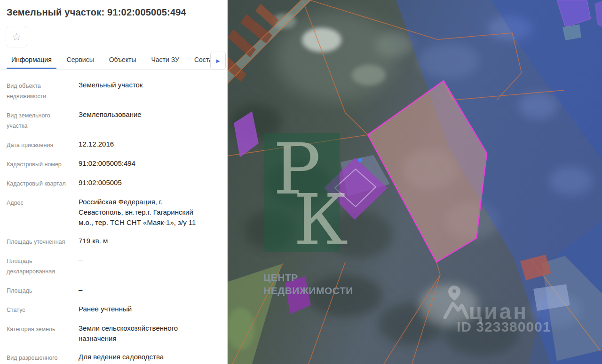 The height and width of the screenshot is (364, 602). I want to click on watermark-text-line1: ЦЕНТР, so click(281, 277).